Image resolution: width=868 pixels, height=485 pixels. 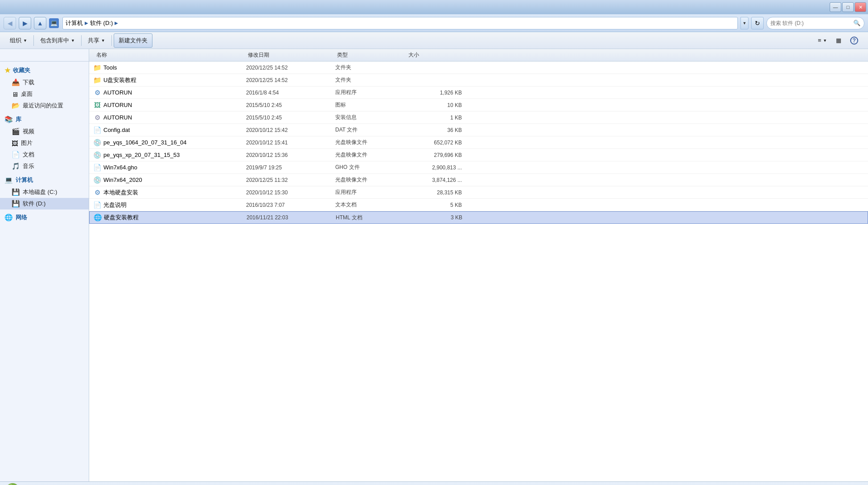 What do you see at coordinates (291, 218) in the screenshot?
I see `file-date: 2016/11/21 22:03` at bounding box center [291, 218].